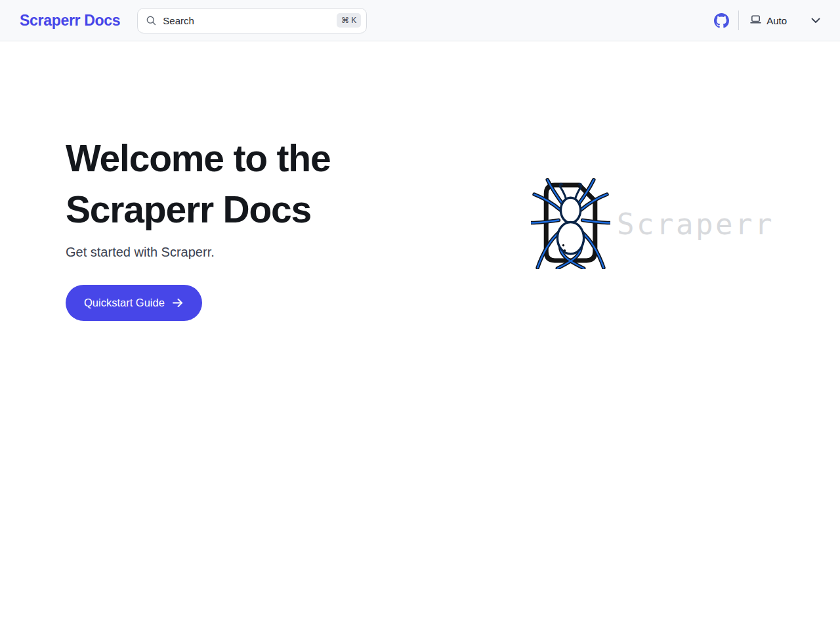 This screenshot has height=630, width=840. What do you see at coordinates (223, 184) in the screenshot?
I see `page-title: Welcome to the Scraperr Docs` at bounding box center [223, 184].